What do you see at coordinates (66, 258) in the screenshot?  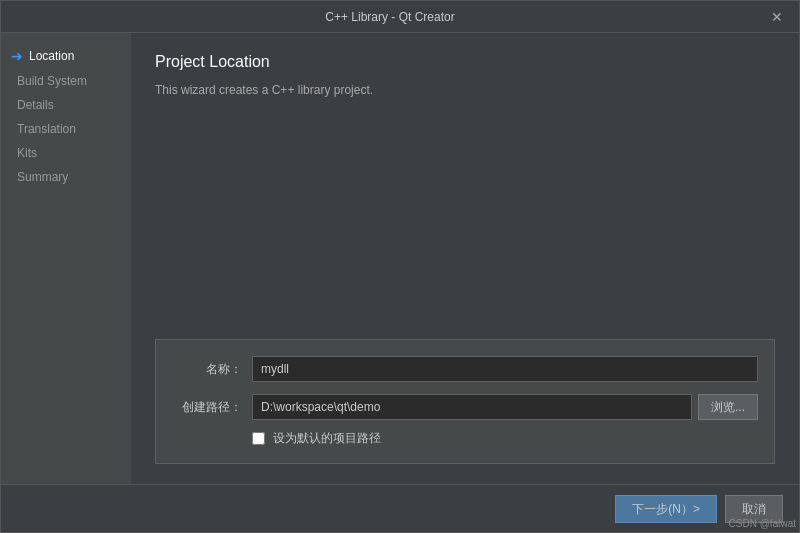 I see `sidebar: ➔ Location Build System Details Translat…` at bounding box center [66, 258].